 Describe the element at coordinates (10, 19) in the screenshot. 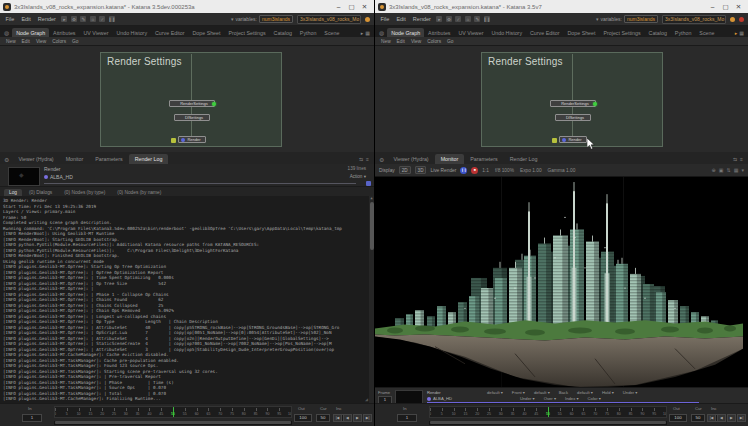

I see `menu-file: File` at that location.